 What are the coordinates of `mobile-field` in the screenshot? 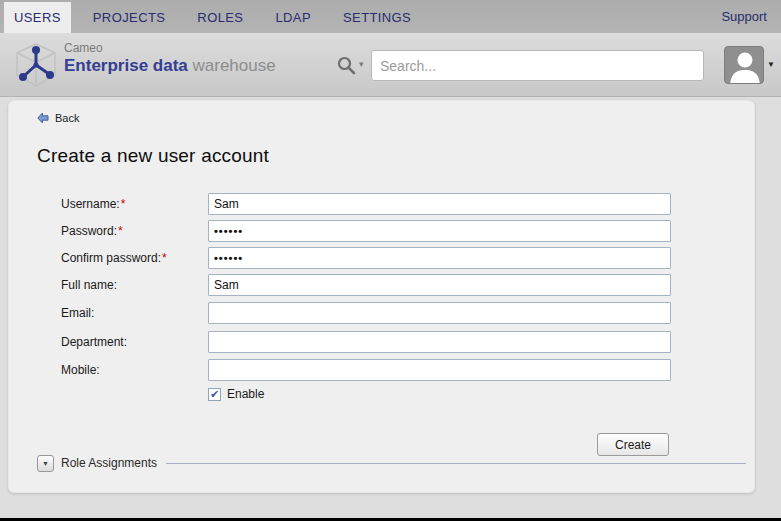 It's located at (440, 370).